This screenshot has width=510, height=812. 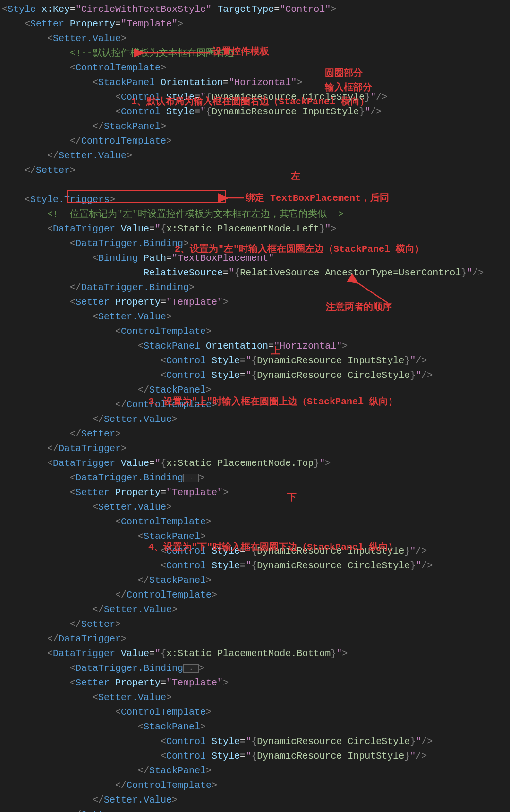 What do you see at coordinates (241, 52) in the screenshot?
I see `annotation-set-template: 设置控件模板` at bounding box center [241, 52].